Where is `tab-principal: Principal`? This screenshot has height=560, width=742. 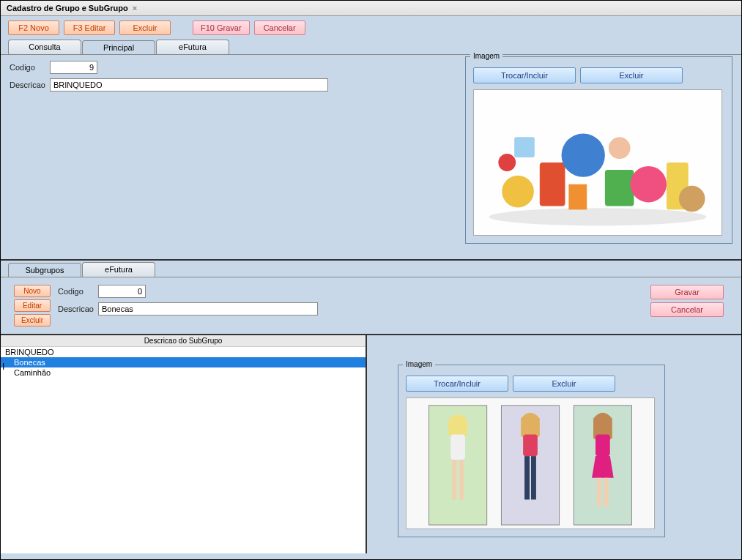 tab-principal: Principal is located at coordinates (119, 48).